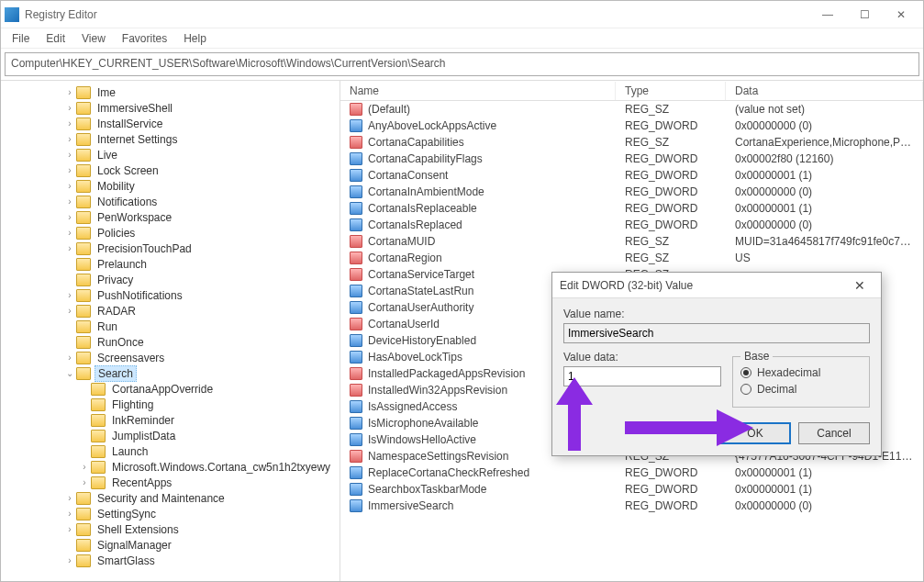  What do you see at coordinates (671, 192) in the screenshot?
I see `value-type: REG_DWORD` at bounding box center [671, 192].